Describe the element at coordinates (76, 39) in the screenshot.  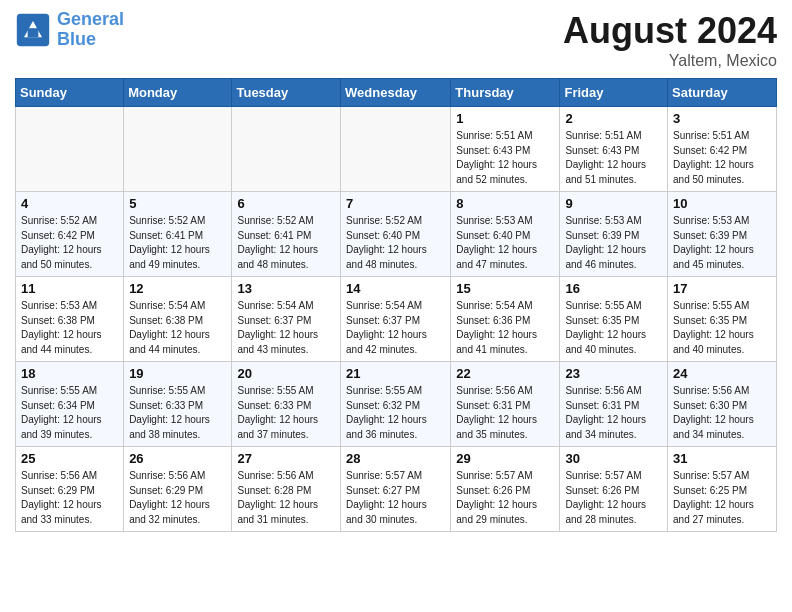
I see `logo-blue: Blue` at that location.